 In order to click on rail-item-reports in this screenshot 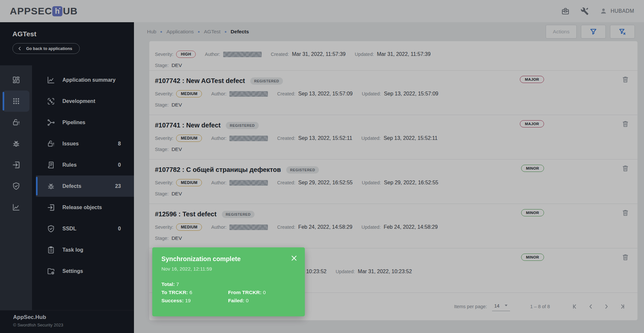, I will do `click(16, 207)`.